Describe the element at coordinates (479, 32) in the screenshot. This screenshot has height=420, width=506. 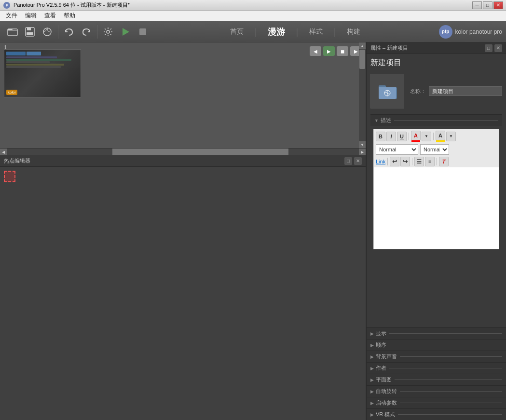
I see `logo-text: kolor panotour pro` at that location.